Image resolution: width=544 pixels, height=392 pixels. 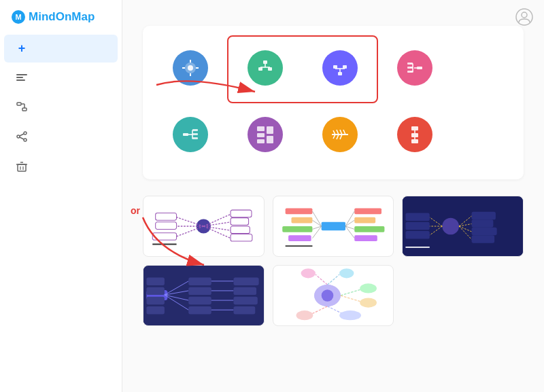 What do you see at coordinates (22, 78) in the screenshot?
I see `mindmap-nav-icon` at bounding box center [22, 78].